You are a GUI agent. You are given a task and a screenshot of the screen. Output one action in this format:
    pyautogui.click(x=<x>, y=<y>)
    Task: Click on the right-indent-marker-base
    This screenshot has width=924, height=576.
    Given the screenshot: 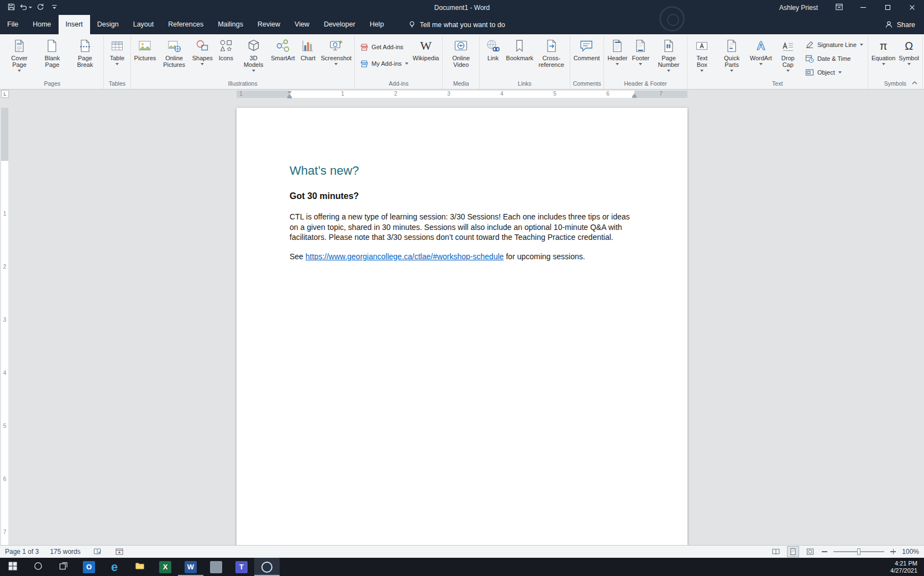 What is the action you would take?
    pyautogui.click(x=634, y=97)
    